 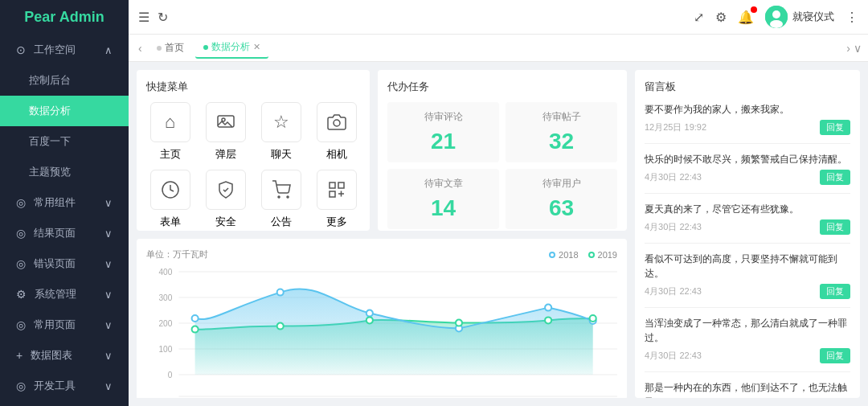 I want to click on reply-btn-1: 回复, so click(x=835, y=177).